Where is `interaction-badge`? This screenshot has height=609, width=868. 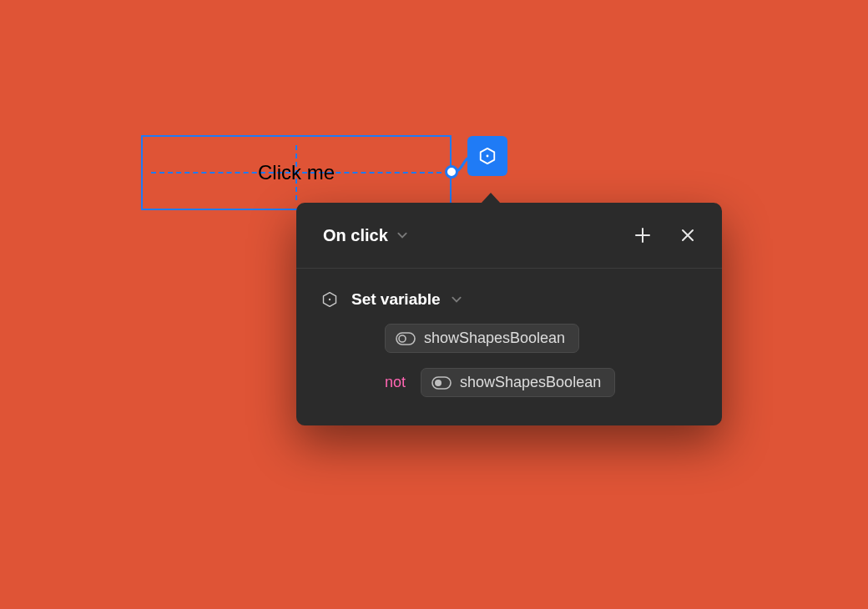
interaction-badge is located at coordinates (487, 156).